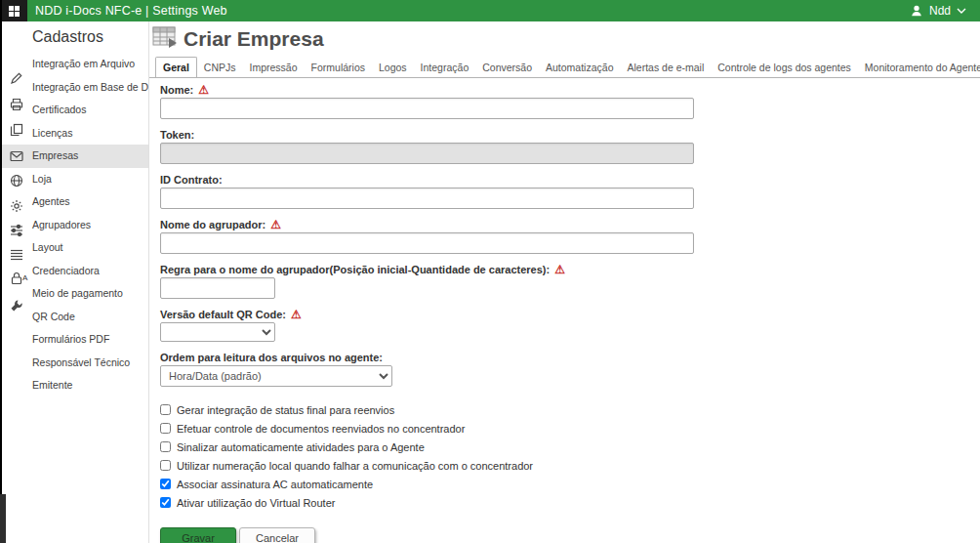  I want to click on pen-icon, so click(17, 78).